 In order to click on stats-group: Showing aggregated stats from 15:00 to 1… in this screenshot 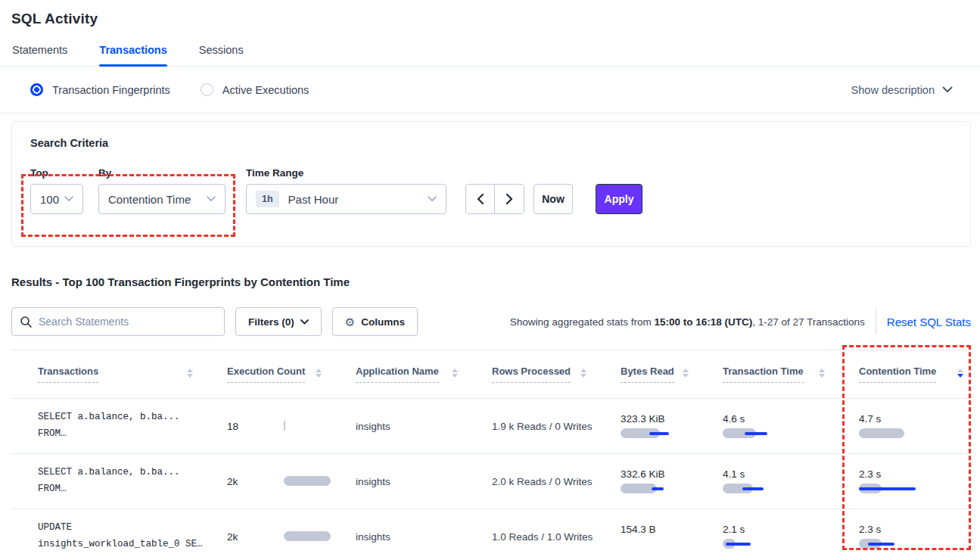, I will do `click(740, 322)`.